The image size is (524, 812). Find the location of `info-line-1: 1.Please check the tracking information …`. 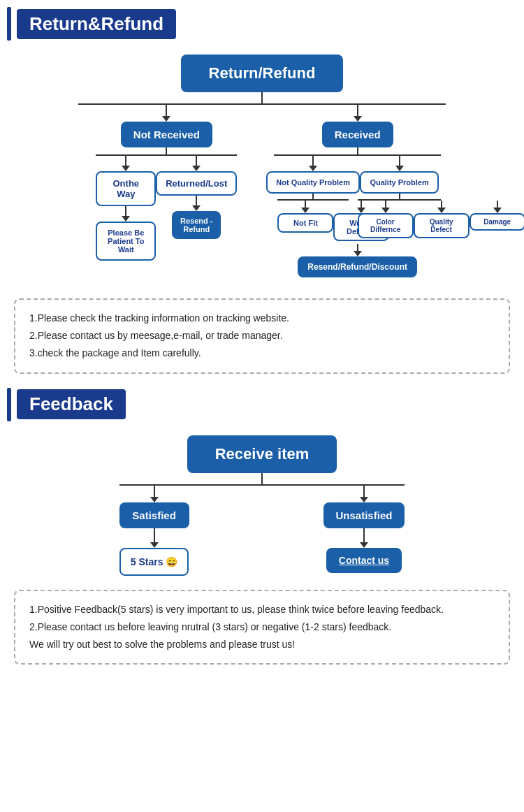

info-line-1: 1.Please check the tracking information … is located at coordinates (262, 319).